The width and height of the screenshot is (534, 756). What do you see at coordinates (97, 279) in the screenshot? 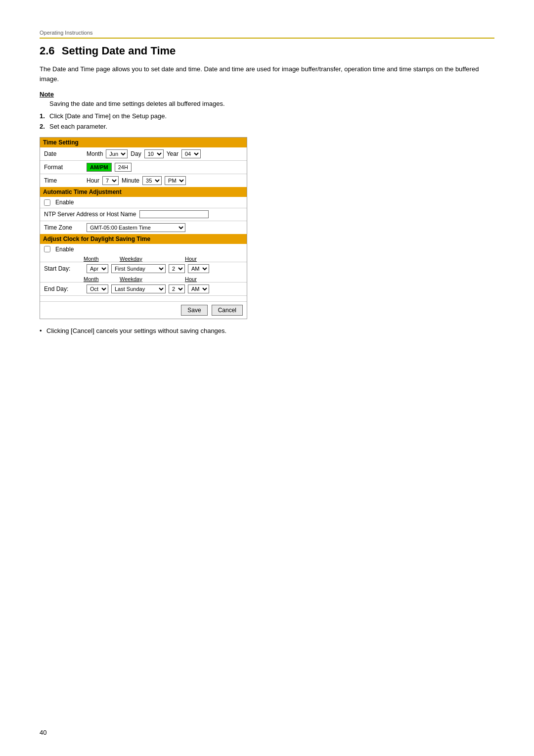
I see `end-month-col-header: Month` at bounding box center [97, 279].